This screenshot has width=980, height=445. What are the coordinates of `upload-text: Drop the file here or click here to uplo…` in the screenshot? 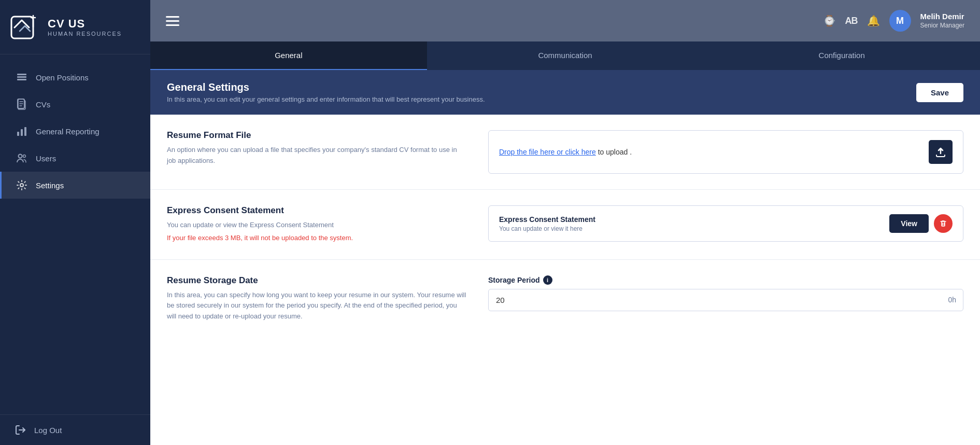 It's located at (565, 152).